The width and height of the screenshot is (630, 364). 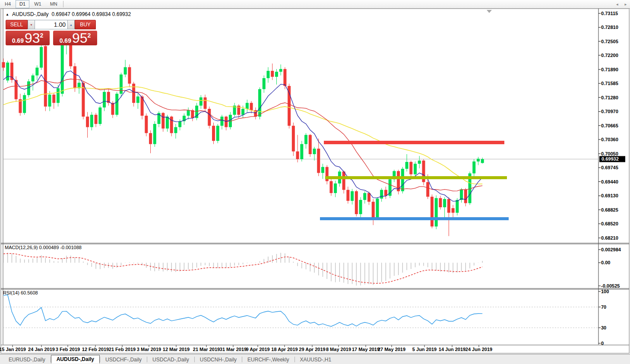 I want to click on rsi-indicator-label: RSI(14) 60.5608, so click(x=21, y=293).